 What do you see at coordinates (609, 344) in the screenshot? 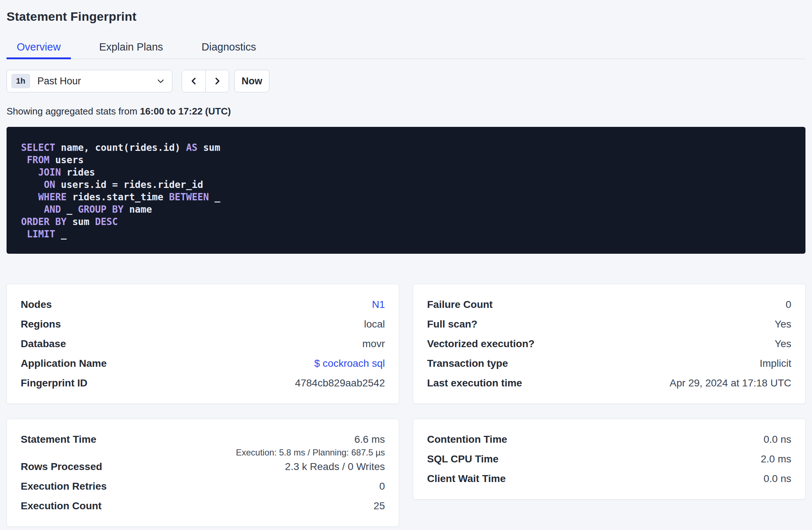
I see `summary-row-vectorized-execution: Vectorized execution?Yes` at bounding box center [609, 344].